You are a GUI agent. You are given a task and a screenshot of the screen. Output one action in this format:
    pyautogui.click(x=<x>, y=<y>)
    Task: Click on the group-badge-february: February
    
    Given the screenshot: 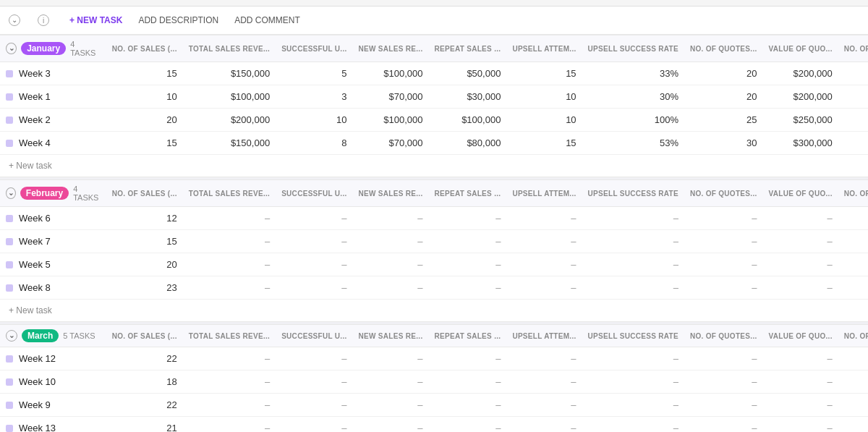 What is the action you would take?
    pyautogui.click(x=45, y=193)
    